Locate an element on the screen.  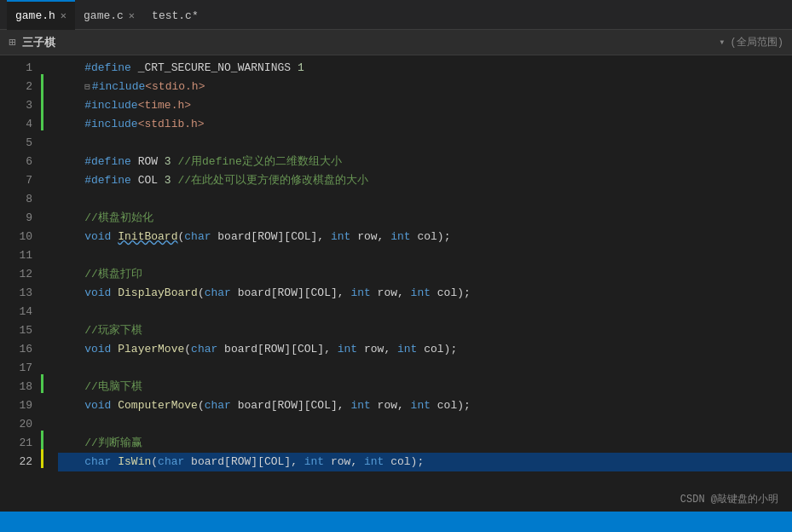
code-line-15: //玩家下棋 is located at coordinates (425, 331).